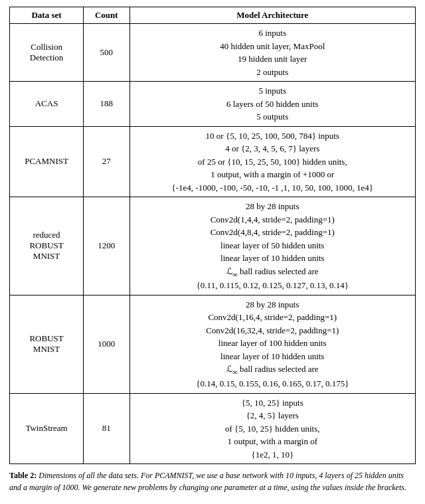 The width and height of the screenshot is (425, 504). Describe the element at coordinates (272, 53) in the screenshot. I see `cell-arch: 6 inputs40 hidden unit layer, MaxPool19 …` at that location.